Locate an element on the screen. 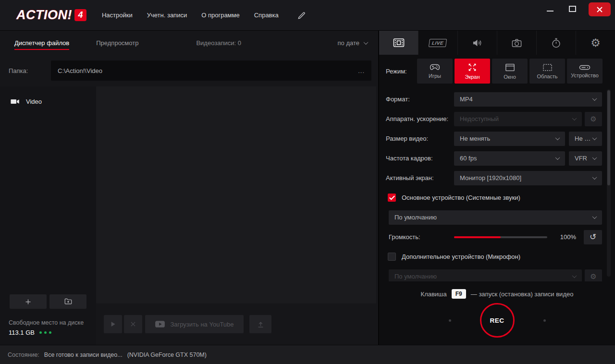 Image resolution: width=615 pixels, height=364 pixels. hw-accel-row: Аппаратн. ускорение: Недоступный ⚙ is located at coordinates (497, 119).